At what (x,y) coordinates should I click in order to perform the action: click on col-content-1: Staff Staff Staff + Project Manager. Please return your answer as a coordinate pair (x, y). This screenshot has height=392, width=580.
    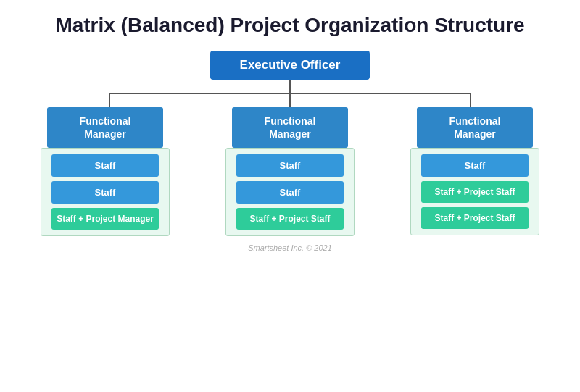
    Looking at the image, I should click on (105, 192).